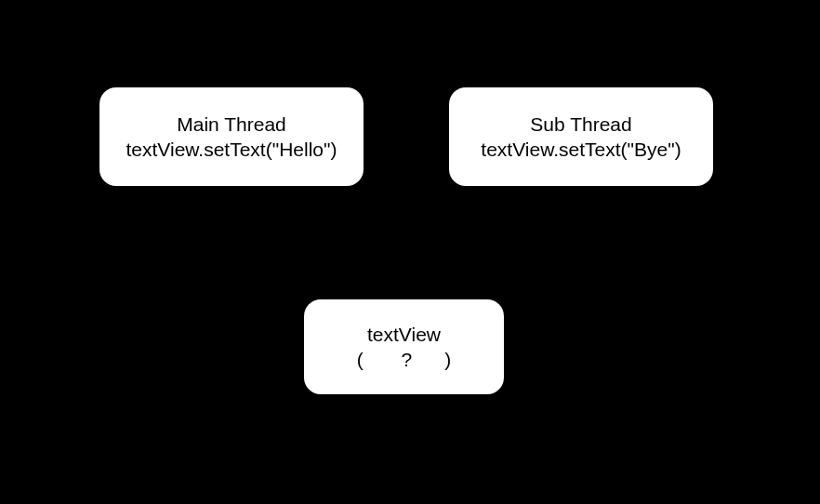  I want to click on main-thread-box: Main Thread textView.setText("Hello"), so click(231, 137).